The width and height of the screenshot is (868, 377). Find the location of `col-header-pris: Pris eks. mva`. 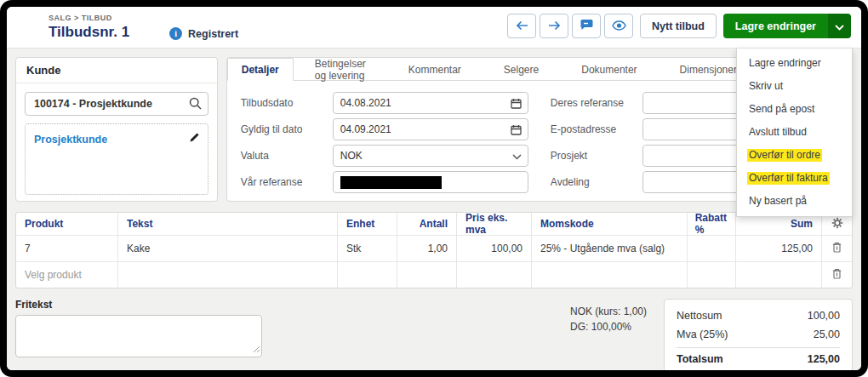

col-header-pris: Pris eks. mva is located at coordinates (494, 224).